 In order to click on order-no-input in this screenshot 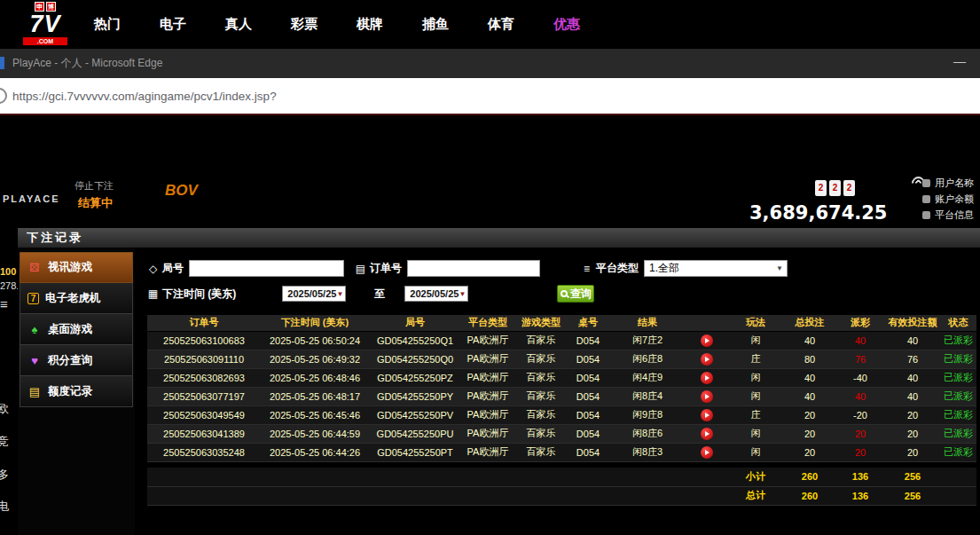, I will do `click(474, 268)`.